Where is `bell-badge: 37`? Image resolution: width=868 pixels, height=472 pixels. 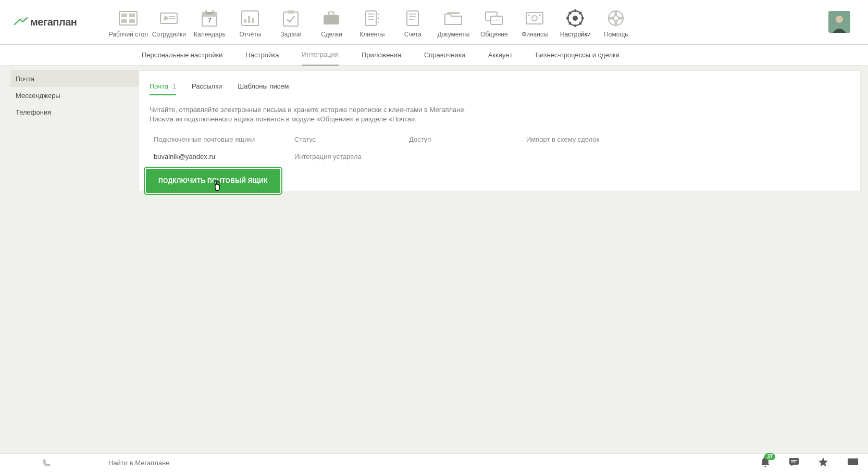
bell-badge: 37 is located at coordinates (770, 456).